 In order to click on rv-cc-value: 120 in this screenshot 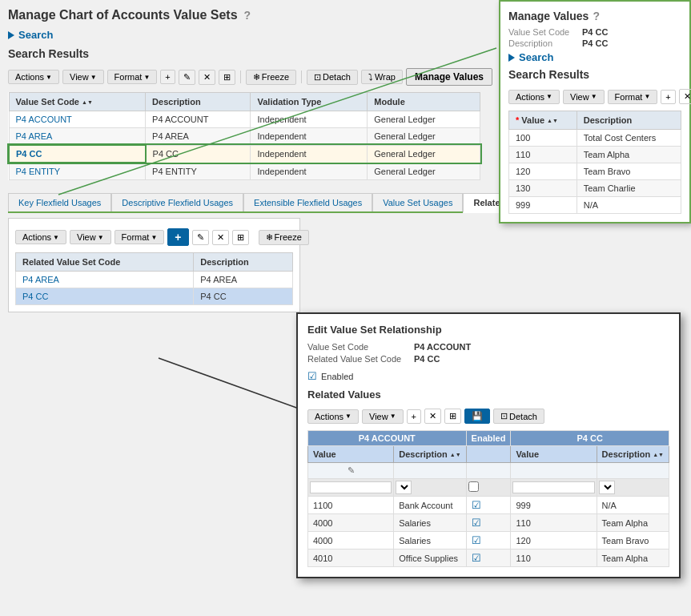, I will do `click(554, 541)`.